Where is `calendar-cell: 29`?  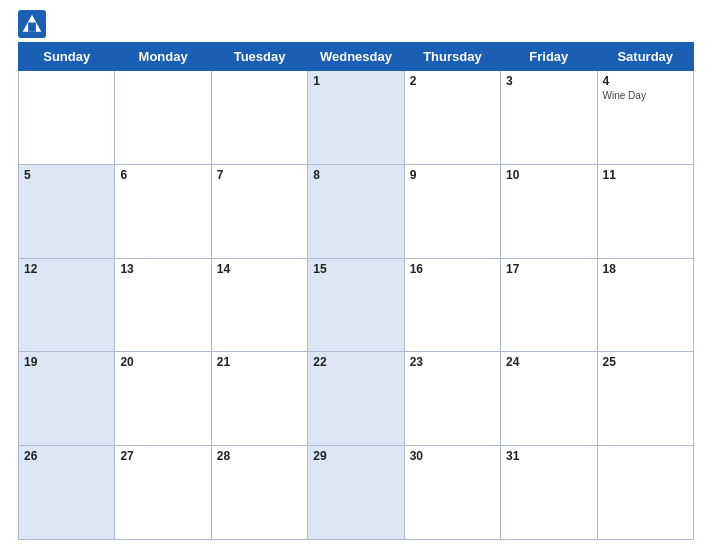 calendar-cell: 29 is located at coordinates (356, 493).